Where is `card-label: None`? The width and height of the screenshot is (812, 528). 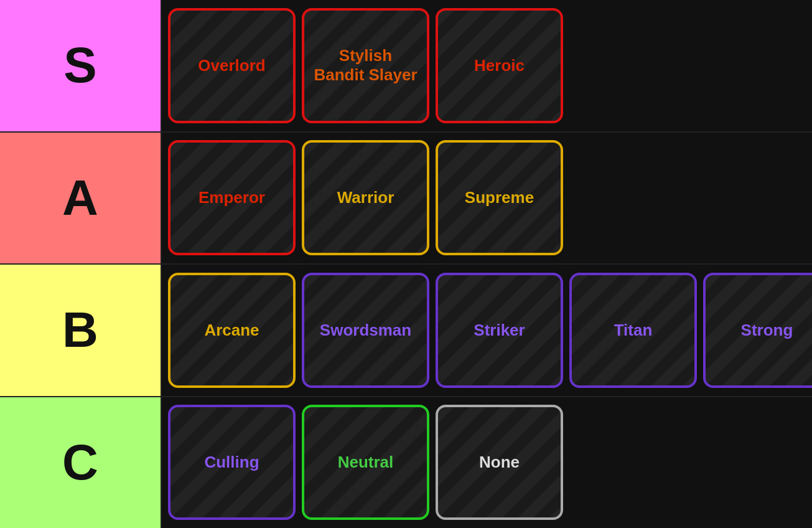
card-label: None is located at coordinates (499, 462).